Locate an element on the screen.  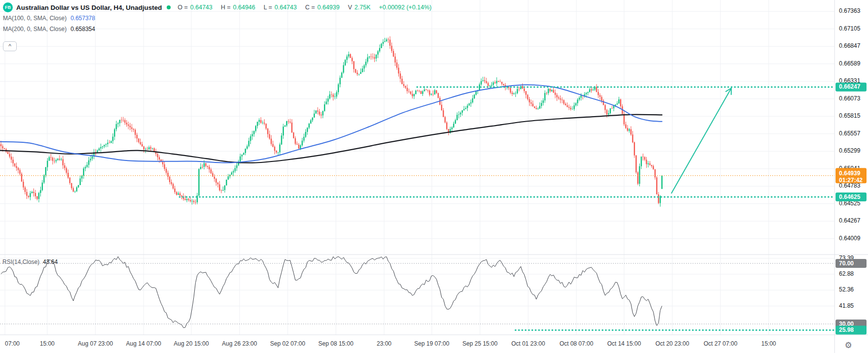
close-label: C = is located at coordinates (310, 7).